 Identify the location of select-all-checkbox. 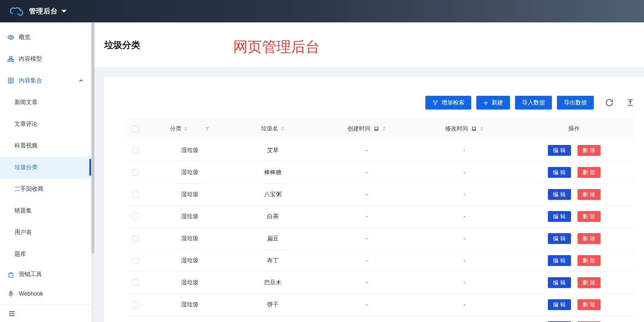
(136, 129).